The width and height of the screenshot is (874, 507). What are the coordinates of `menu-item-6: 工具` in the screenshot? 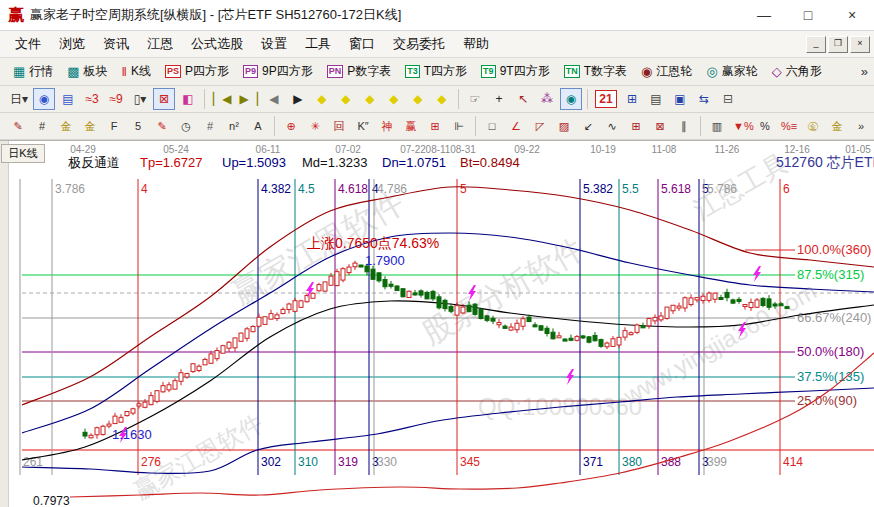 It's located at (318, 44).